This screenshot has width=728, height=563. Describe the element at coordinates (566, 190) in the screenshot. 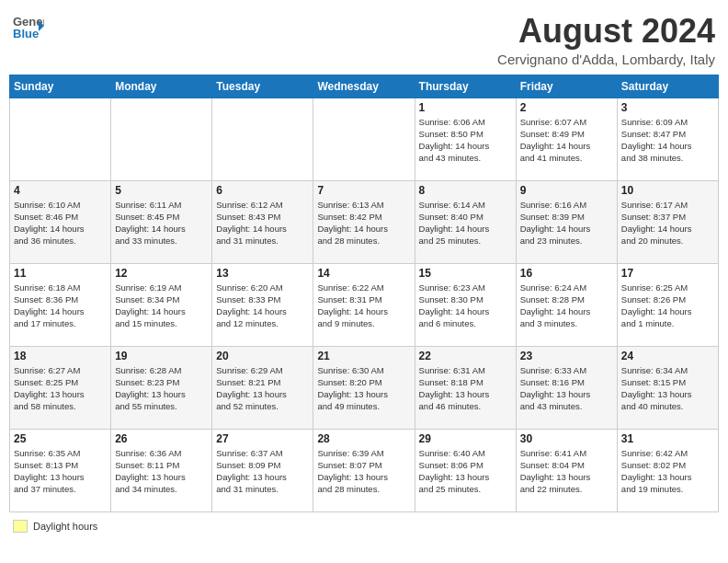

I see `day-number: 9` at that location.